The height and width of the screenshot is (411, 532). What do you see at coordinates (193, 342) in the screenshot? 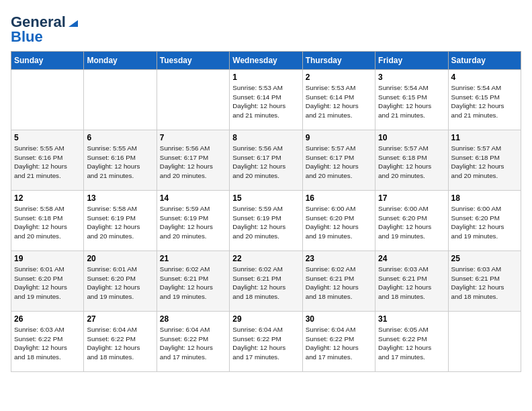
I see `calendar-cell: 28Sunrise: 6:04 AM Sunset: 6:22 PM Dayli…` at bounding box center [193, 342].